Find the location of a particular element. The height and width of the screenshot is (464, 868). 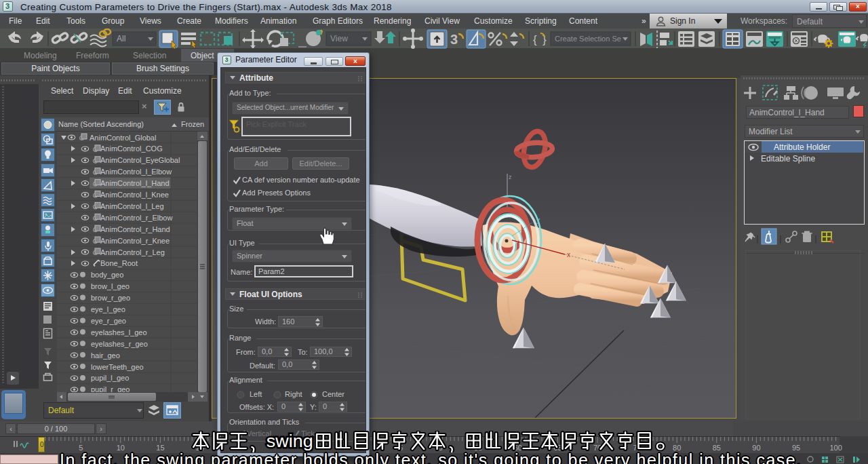

svg-text: AnimControl_r_Hand is located at coordinates (136, 229).